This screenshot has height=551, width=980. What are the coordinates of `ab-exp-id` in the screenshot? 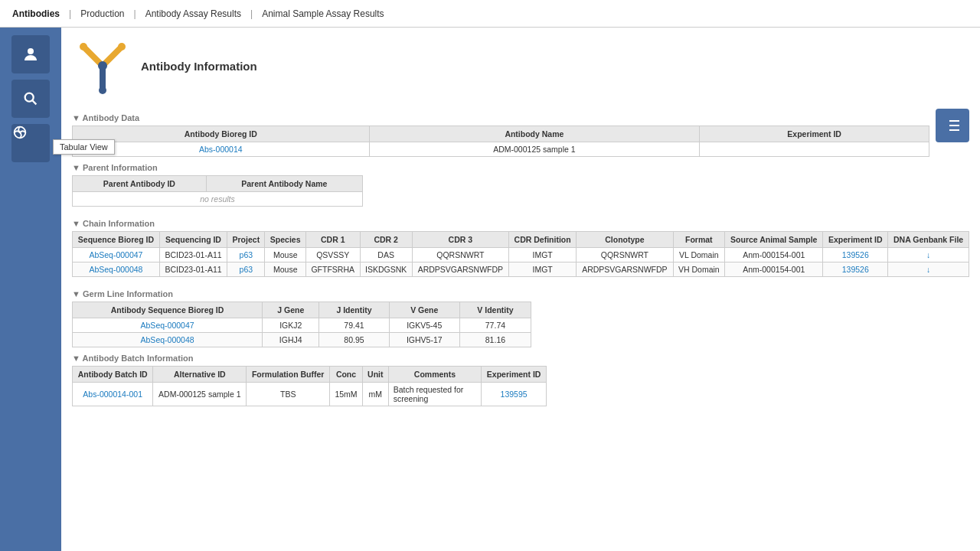 It's located at (815, 150).